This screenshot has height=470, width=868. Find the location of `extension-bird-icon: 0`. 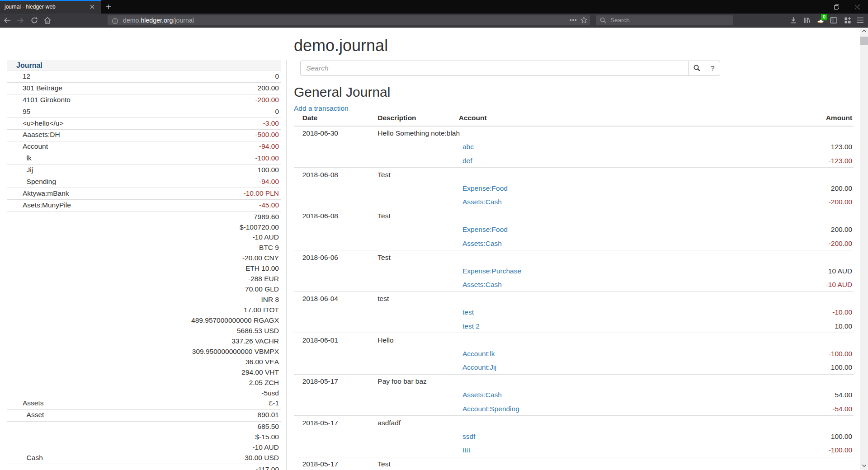

extension-bird-icon: 0 is located at coordinates (820, 20).